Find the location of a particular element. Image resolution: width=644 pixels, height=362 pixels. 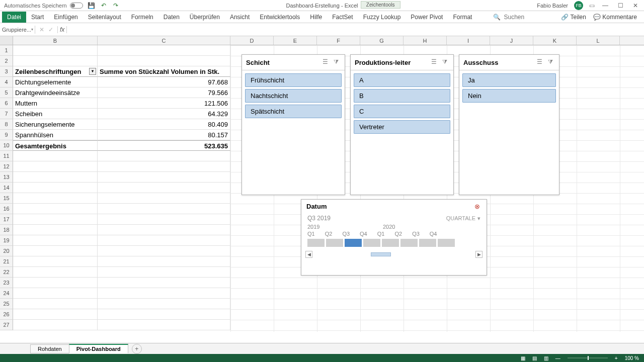

grid-row: 25 is located at coordinates (322, 304).